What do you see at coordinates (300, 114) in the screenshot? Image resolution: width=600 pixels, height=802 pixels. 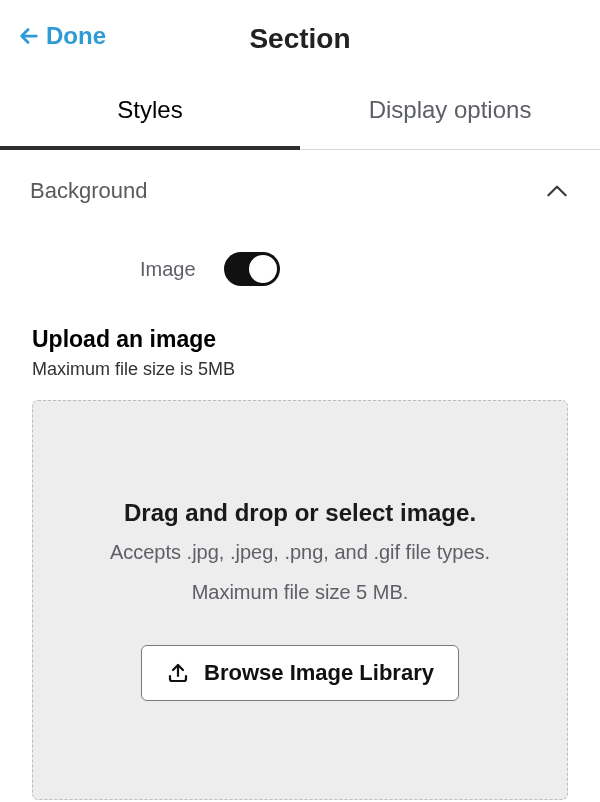 I see `tabs: Styles Display options` at bounding box center [300, 114].